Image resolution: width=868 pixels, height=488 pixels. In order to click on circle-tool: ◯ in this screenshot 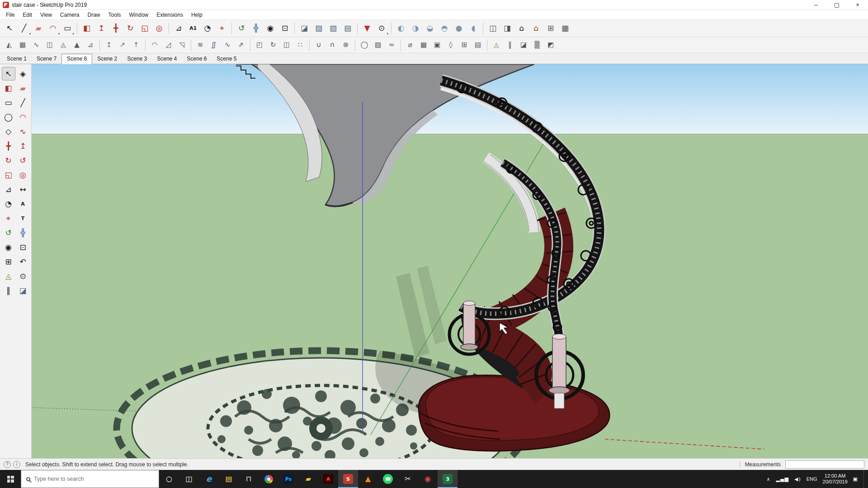, I will do `click(9, 117)`.